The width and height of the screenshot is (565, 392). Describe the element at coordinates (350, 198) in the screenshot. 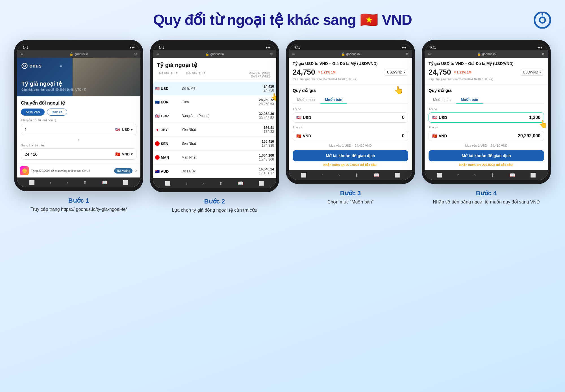

I see `step-3-label: Bước 3 Chọn mục "Muốn bán"` at that location.